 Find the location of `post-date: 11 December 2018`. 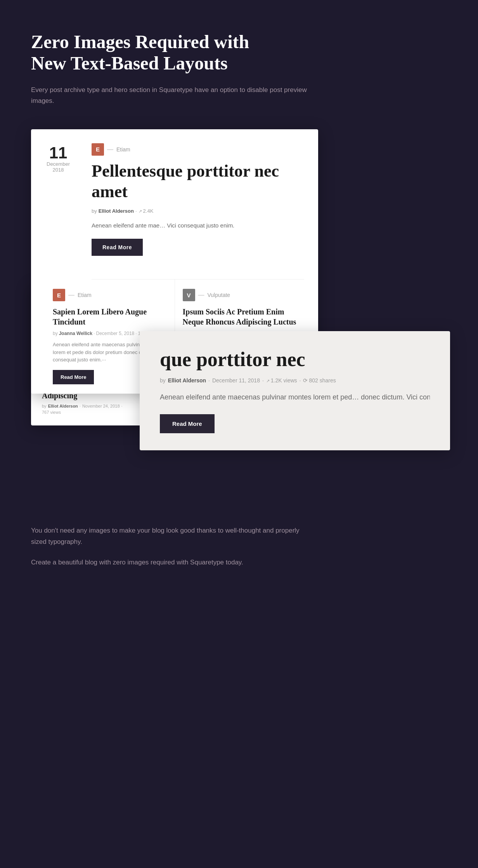

post-date: 11 December 2018 is located at coordinates (58, 159).